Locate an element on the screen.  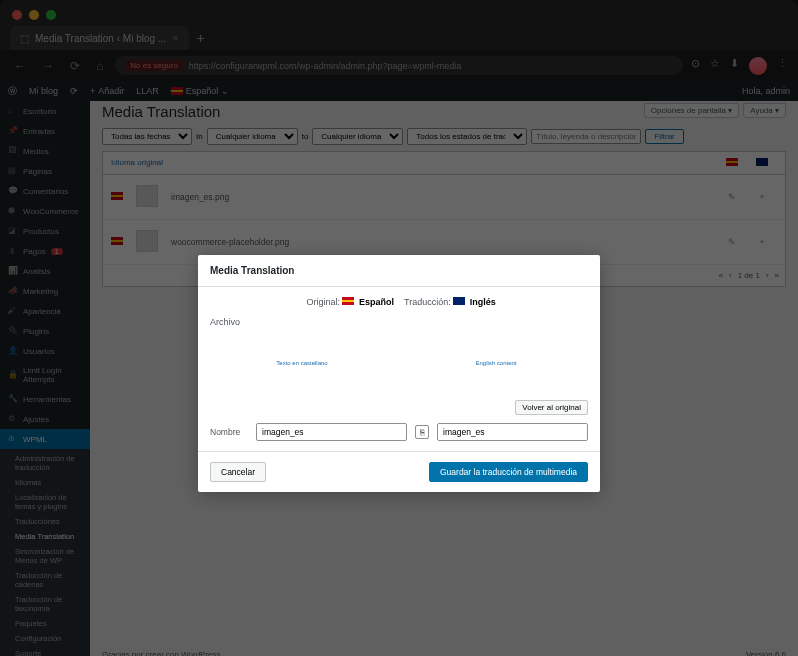
flag-en-icon is located at coordinates (459, 301).